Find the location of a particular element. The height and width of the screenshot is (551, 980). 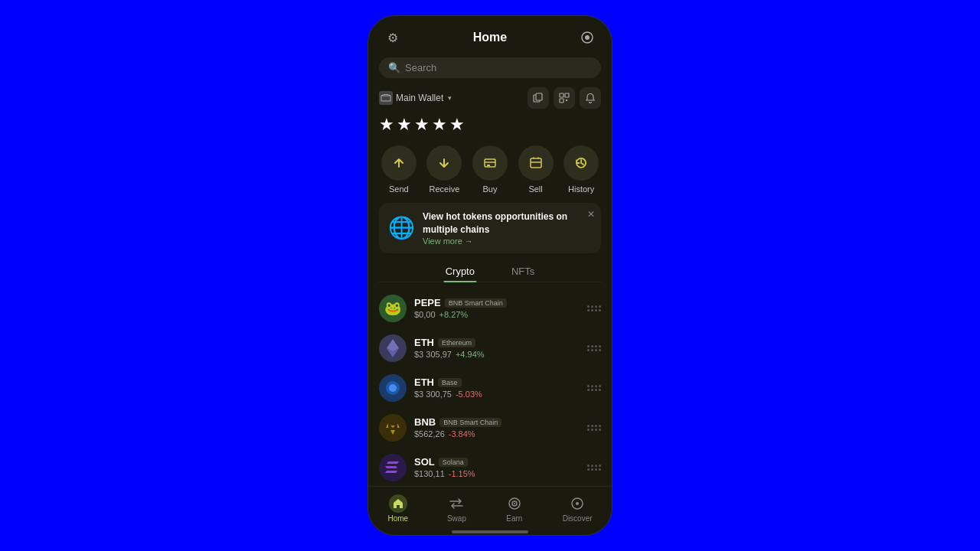

nav-earn-label: Earn is located at coordinates (514, 519).